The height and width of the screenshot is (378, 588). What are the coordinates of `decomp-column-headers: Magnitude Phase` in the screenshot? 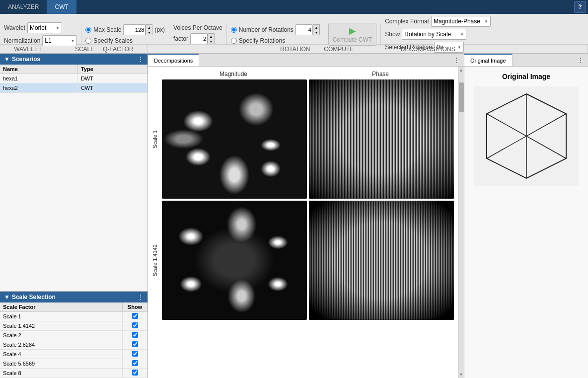 It's located at (303, 74).